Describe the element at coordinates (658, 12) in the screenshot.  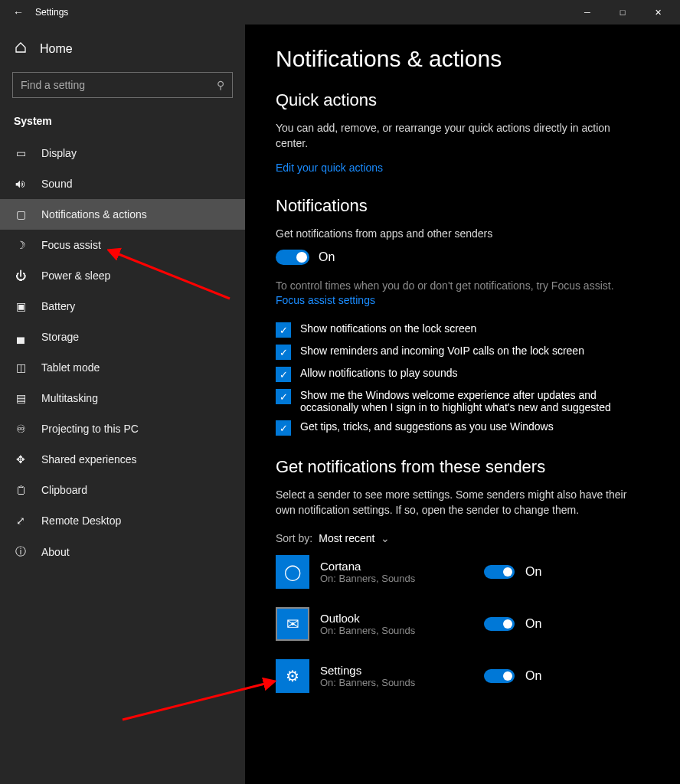
I see `close-button: ✕` at that location.